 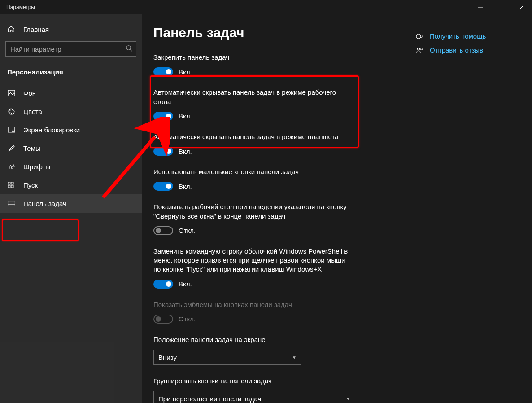 What do you see at coordinates (252, 305) in the screenshot?
I see `setting-label: Показать эмблемы на кнопках панели задач` at bounding box center [252, 305].